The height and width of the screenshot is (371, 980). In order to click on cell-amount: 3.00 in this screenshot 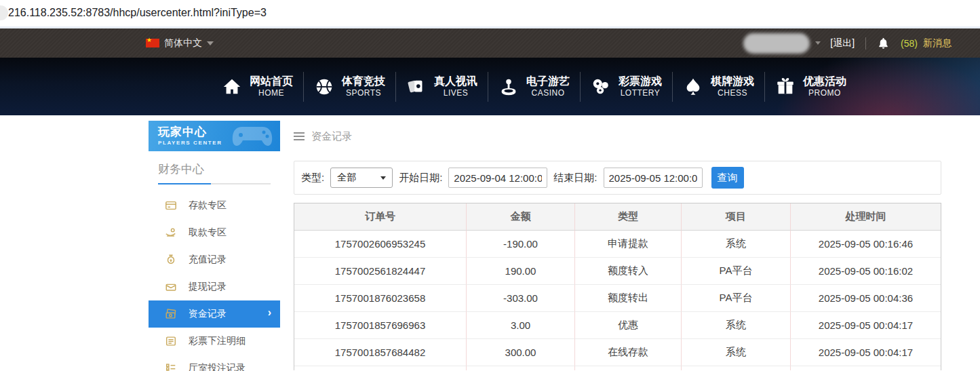, I will do `click(520, 326)`.